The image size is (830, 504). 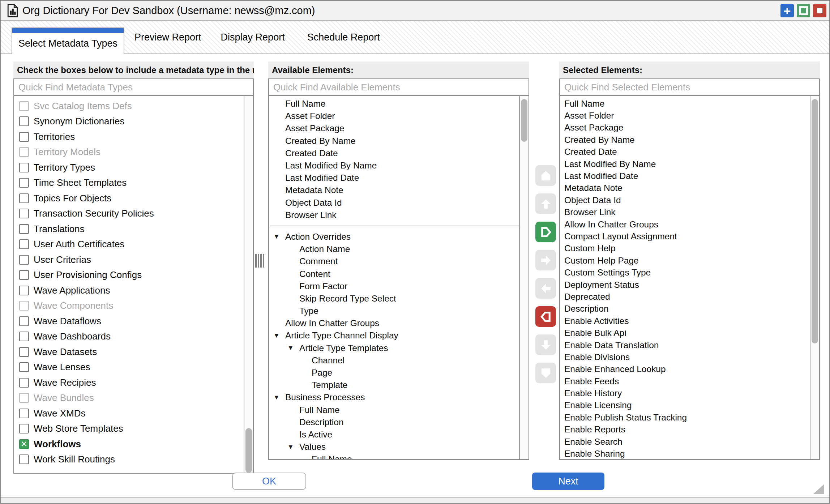 I want to click on selected-element-row-enable-search: Enable Search, so click(x=690, y=442).